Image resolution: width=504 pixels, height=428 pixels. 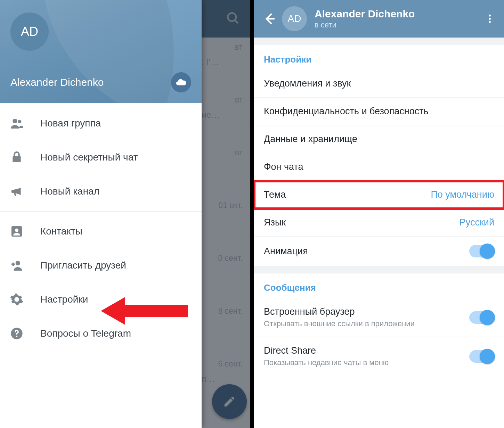 What do you see at coordinates (25, 157) in the screenshot?
I see `lock-icon` at bounding box center [25, 157].